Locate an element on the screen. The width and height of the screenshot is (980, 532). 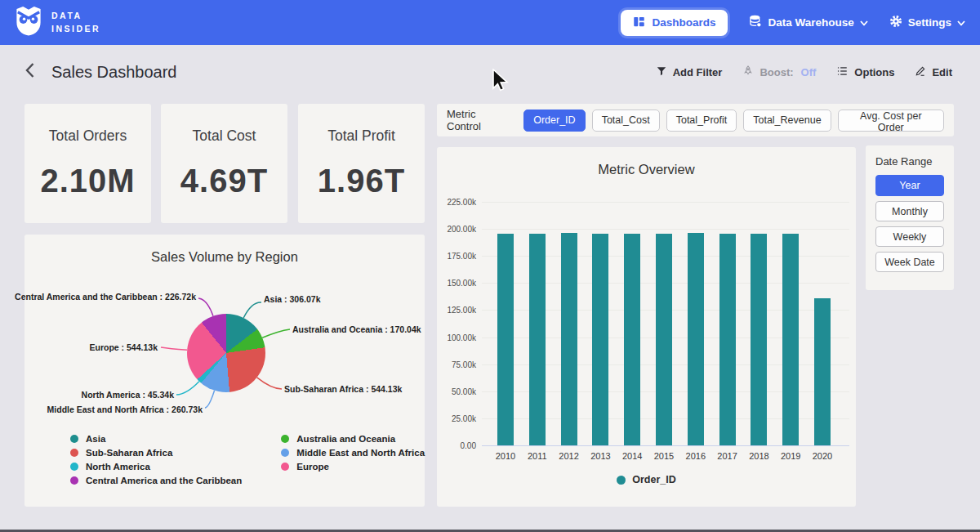
bar-2010 is located at coordinates (506, 340).